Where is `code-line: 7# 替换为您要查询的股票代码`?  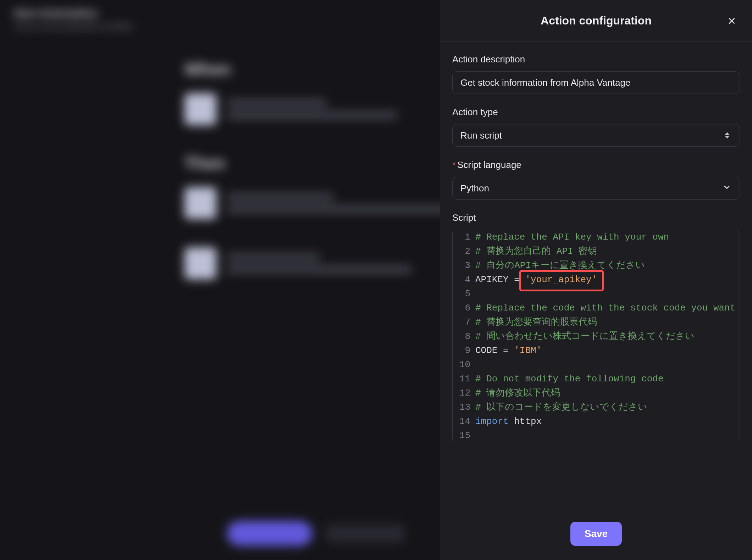 code-line: 7# 替换为您要查询的股票代码 is located at coordinates (596, 322).